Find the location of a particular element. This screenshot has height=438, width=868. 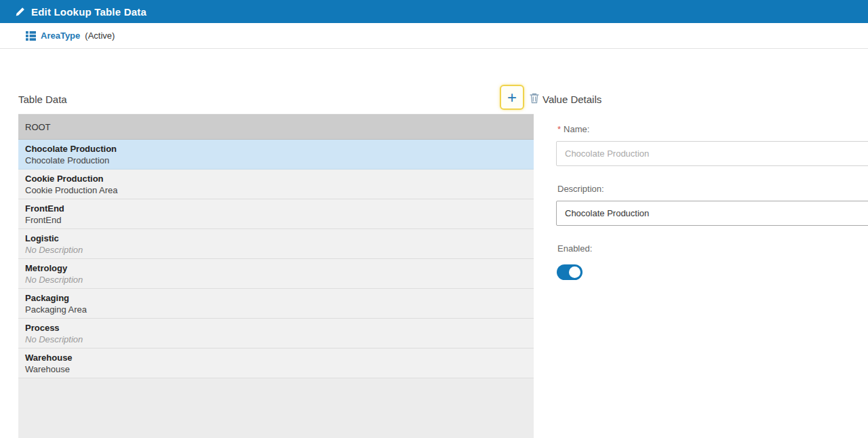

add-value-button: + is located at coordinates (512, 98).